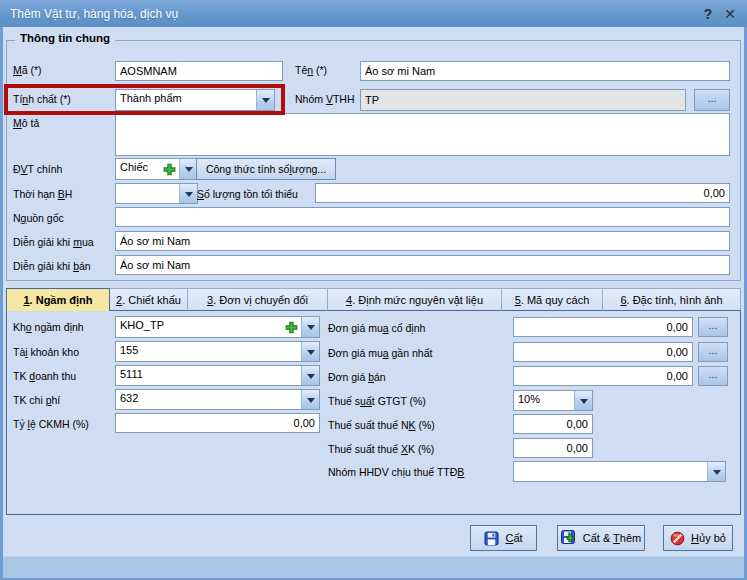 The image size is (747, 580). I want to click on tinh-chat-combobox: Thành phẩm, so click(195, 100).